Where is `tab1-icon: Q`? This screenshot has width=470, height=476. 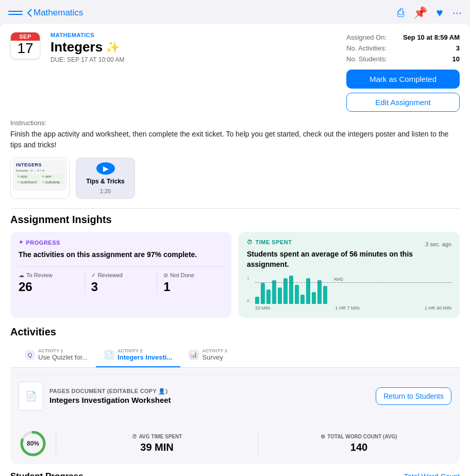
tab1-icon: Q is located at coordinates (30, 355).